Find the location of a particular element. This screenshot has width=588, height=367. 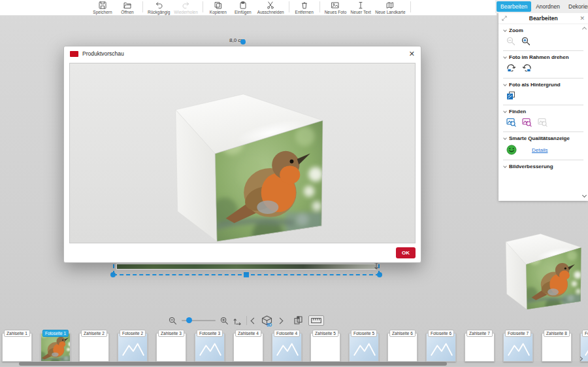

copy-icon is located at coordinates (218, 5).